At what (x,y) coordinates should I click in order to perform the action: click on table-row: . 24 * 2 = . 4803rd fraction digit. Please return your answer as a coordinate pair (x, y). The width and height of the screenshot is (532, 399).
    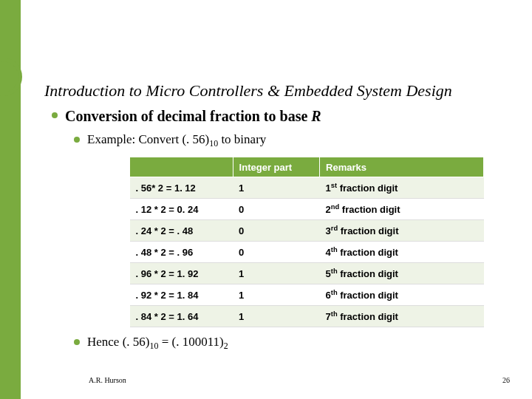
    Looking at the image, I should click on (307, 231).